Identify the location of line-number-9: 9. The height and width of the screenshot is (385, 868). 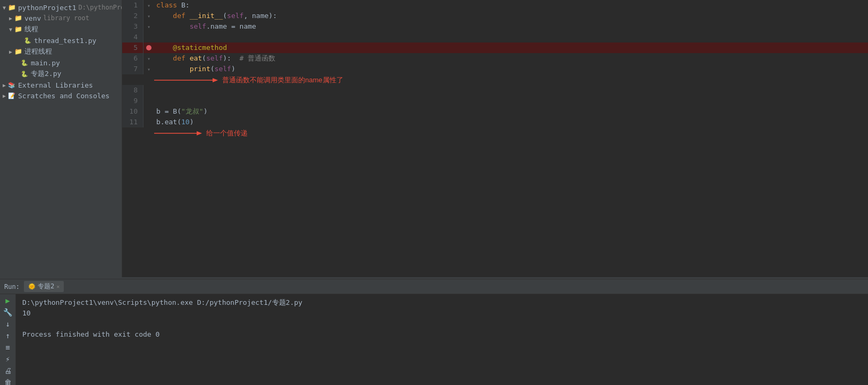
(133, 101).